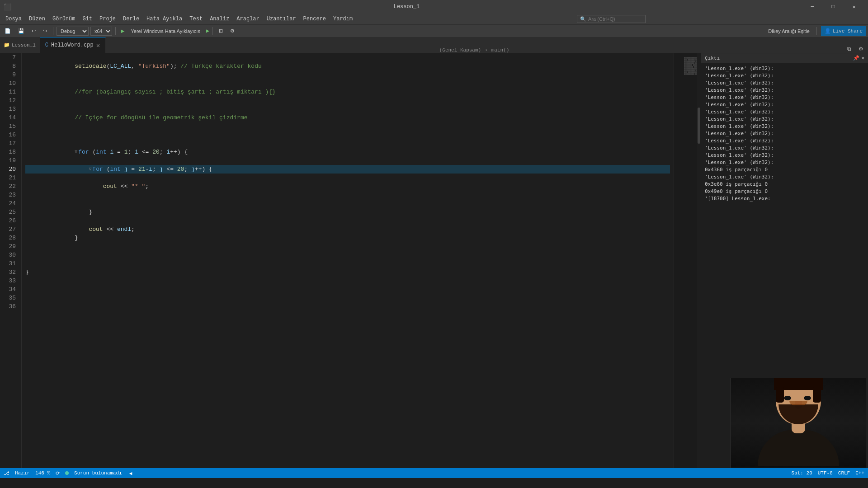  What do you see at coordinates (348, 169) in the screenshot?
I see `code-line-20: ▽for (int j = 21-i; j <= 20; j++) {` at bounding box center [348, 169].